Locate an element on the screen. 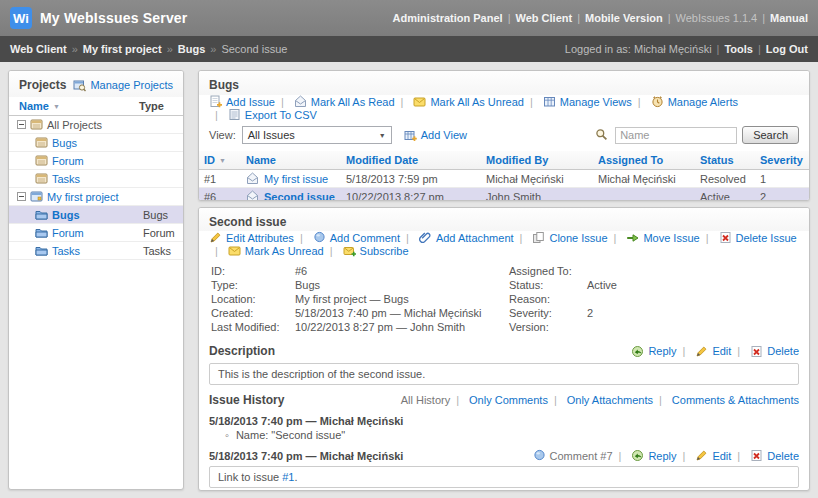 Image resolution: width=818 pixels, height=498 pixels. mark-as-unread-icon is located at coordinates (234, 250).